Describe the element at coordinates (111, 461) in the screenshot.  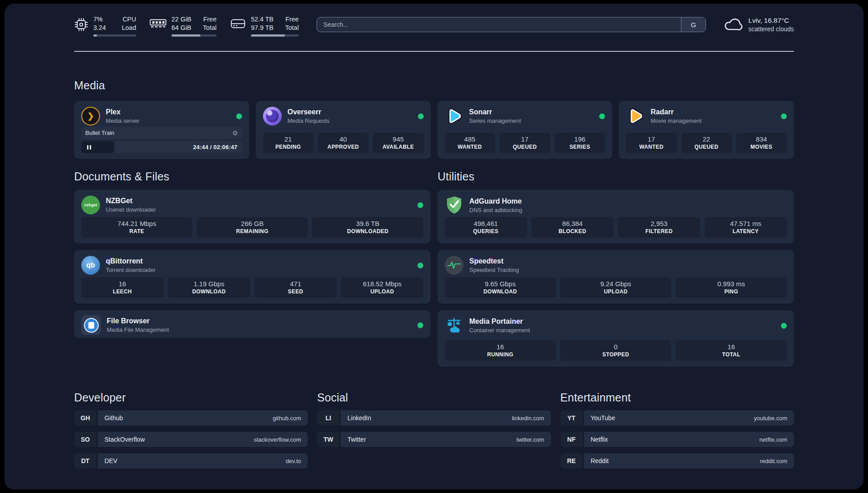
I see `bookmark-name: DEV` at that location.